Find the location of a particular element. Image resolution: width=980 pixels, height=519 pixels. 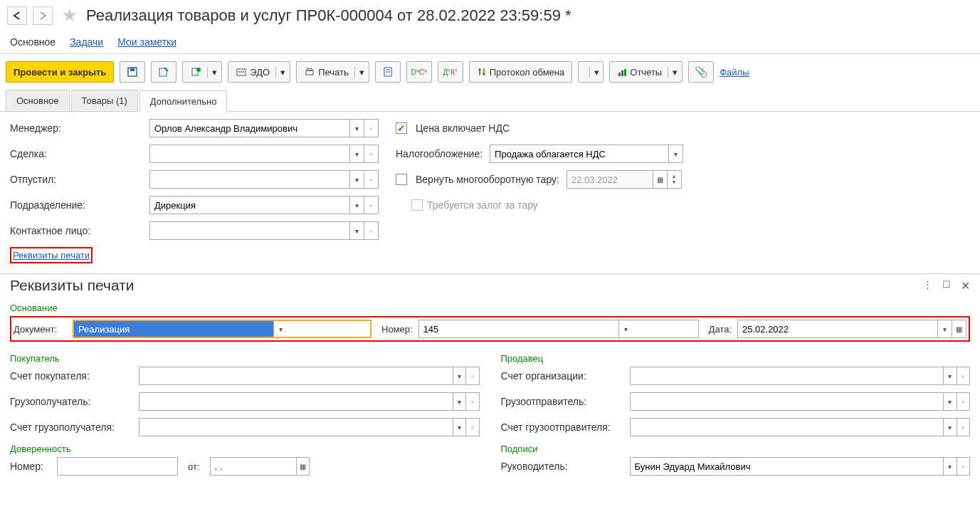

panel-title: Реквизиты печати is located at coordinates (73, 285).